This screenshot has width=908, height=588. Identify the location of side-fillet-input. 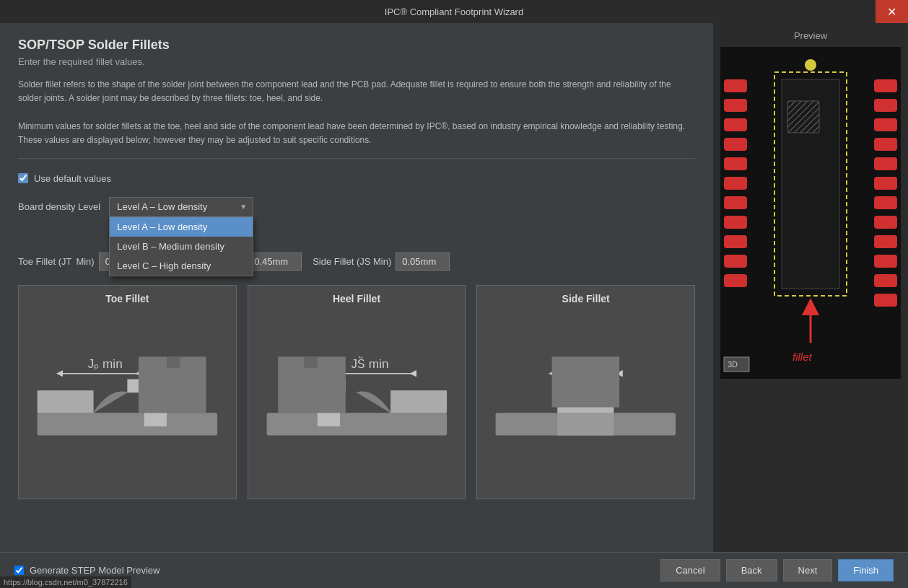
(423, 261).